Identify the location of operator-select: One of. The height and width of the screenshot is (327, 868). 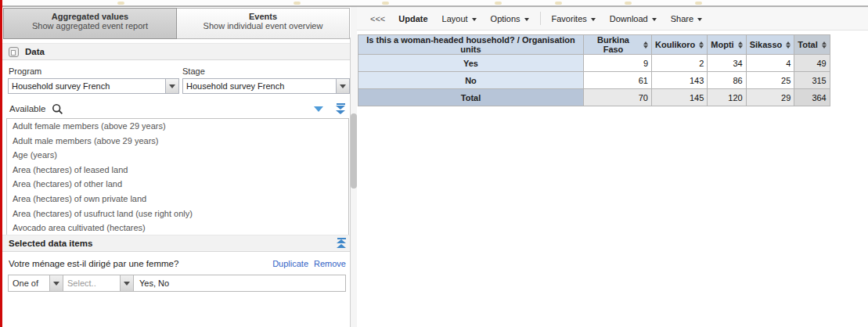
(36, 283).